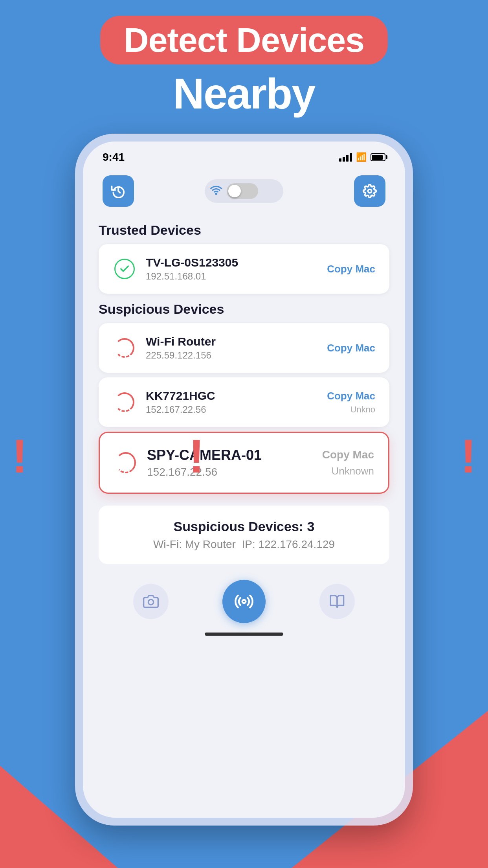 Image resolution: width=488 pixels, height=868 pixels. I want to click on history-icon, so click(118, 191).